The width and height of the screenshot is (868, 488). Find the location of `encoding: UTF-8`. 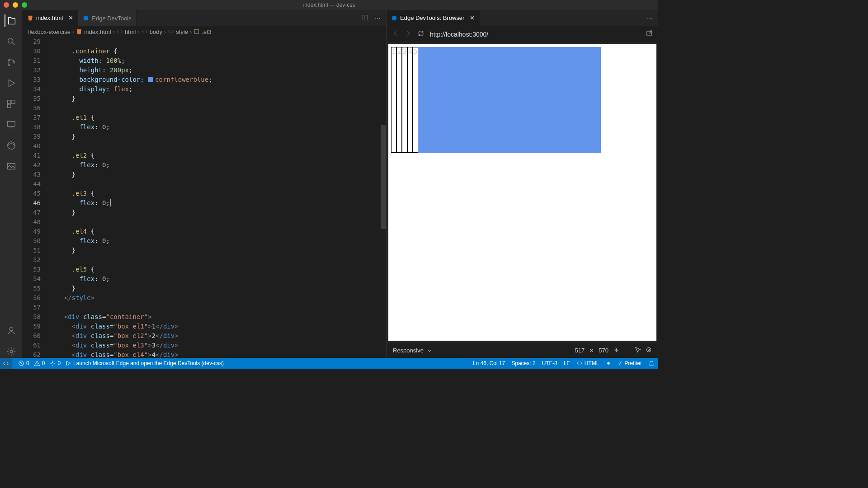

encoding: UTF-8 is located at coordinates (550, 363).